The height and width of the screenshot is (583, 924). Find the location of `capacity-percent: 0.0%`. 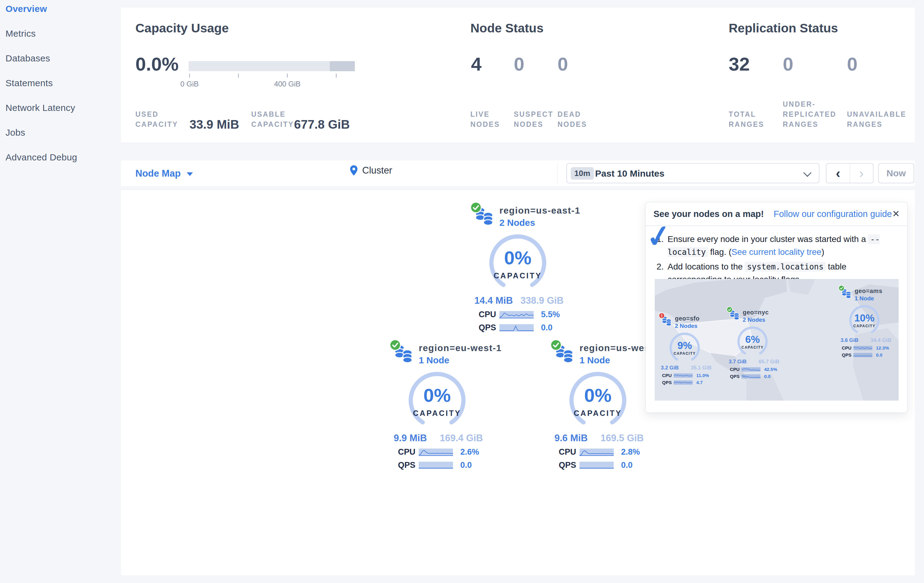

capacity-percent: 0.0% is located at coordinates (157, 64).